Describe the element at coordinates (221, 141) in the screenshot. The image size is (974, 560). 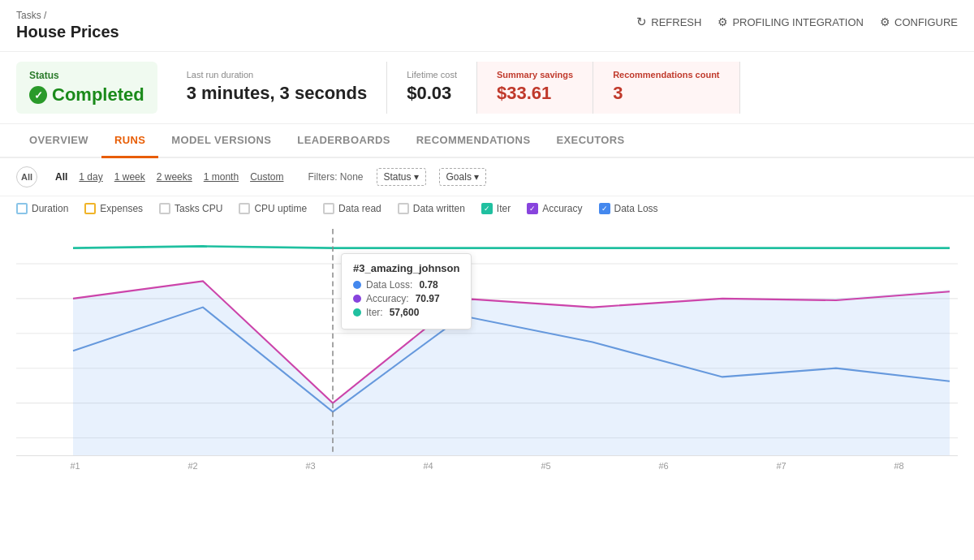
I see `tab-model-versions: MODEL VERSIONS` at that location.